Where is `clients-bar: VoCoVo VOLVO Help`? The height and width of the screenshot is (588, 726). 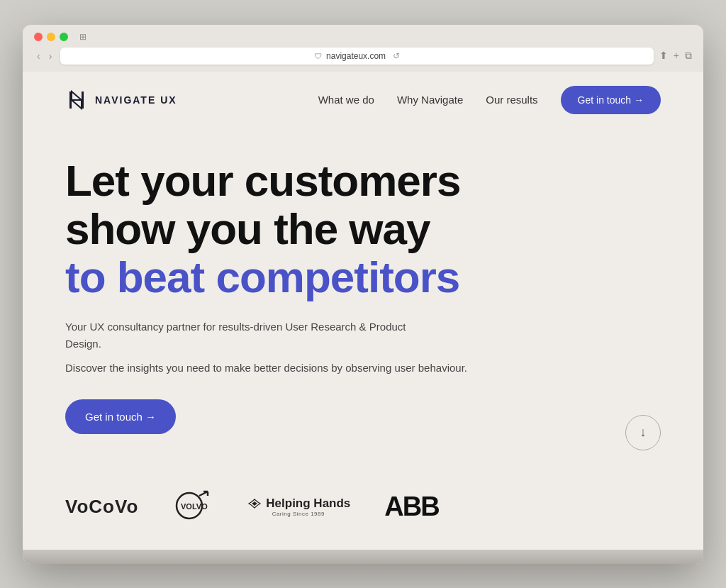 clients-bar: VoCoVo VOLVO Help is located at coordinates (363, 511).